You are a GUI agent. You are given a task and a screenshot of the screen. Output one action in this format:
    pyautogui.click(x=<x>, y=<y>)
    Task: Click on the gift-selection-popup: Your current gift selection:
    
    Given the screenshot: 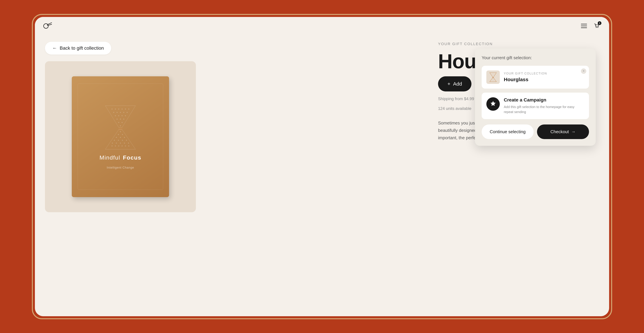 What is the action you would take?
    pyautogui.click(x=536, y=97)
    